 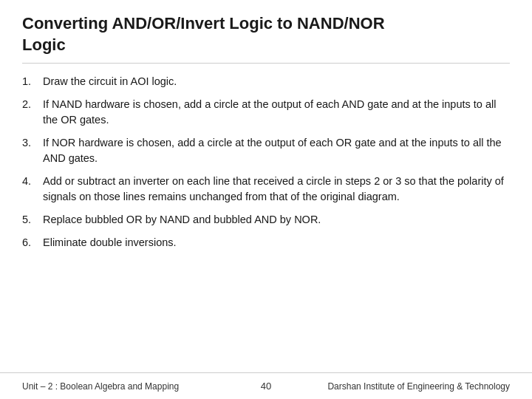 I want to click on step-number: 6., so click(x=33, y=242).